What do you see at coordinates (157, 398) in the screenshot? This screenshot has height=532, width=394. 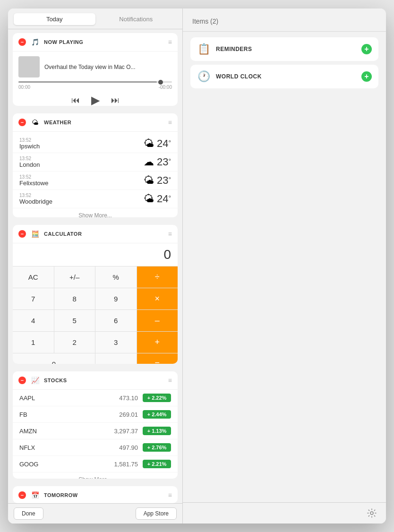 I see `stock-change-aapl: + 2.22%` at bounding box center [157, 398].